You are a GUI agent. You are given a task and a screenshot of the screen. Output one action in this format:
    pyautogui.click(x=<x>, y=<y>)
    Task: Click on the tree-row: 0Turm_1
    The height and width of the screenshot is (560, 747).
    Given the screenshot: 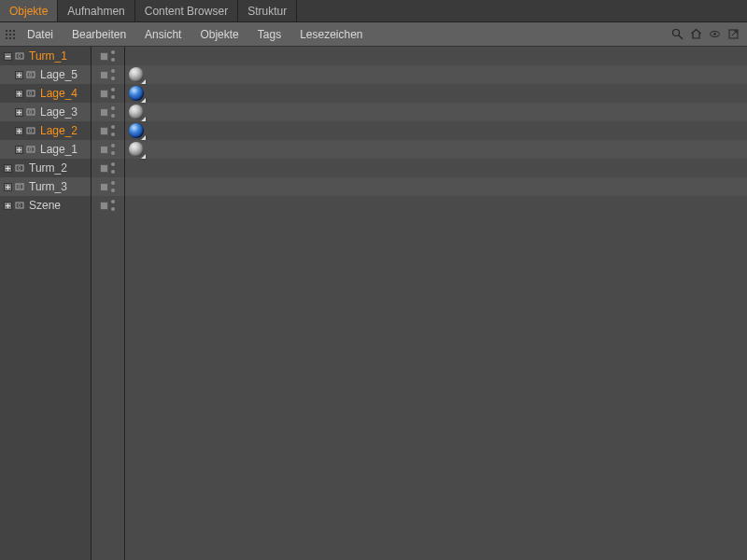 What is the action you would take?
    pyautogui.click(x=45, y=56)
    